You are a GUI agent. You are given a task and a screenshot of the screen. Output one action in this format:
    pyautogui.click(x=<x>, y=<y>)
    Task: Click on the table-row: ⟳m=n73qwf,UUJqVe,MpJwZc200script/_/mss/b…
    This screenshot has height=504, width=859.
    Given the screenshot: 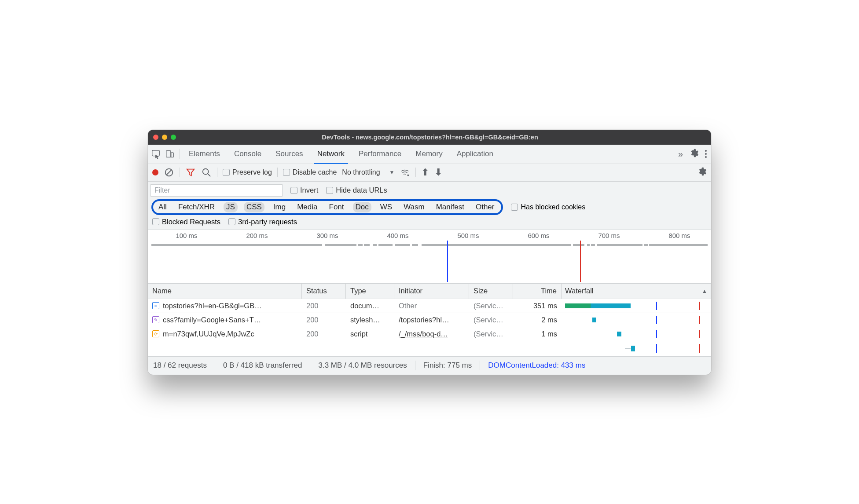 What is the action you would take?
    pyautogui.click(x=430, y=334)
    